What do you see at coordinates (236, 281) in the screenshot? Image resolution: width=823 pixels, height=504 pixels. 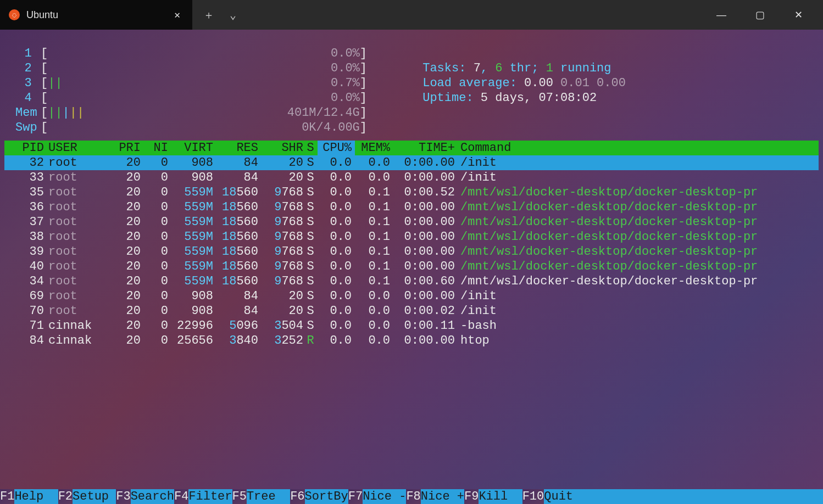 I see `cell-res: 18560` at bounding box center [236, 281].